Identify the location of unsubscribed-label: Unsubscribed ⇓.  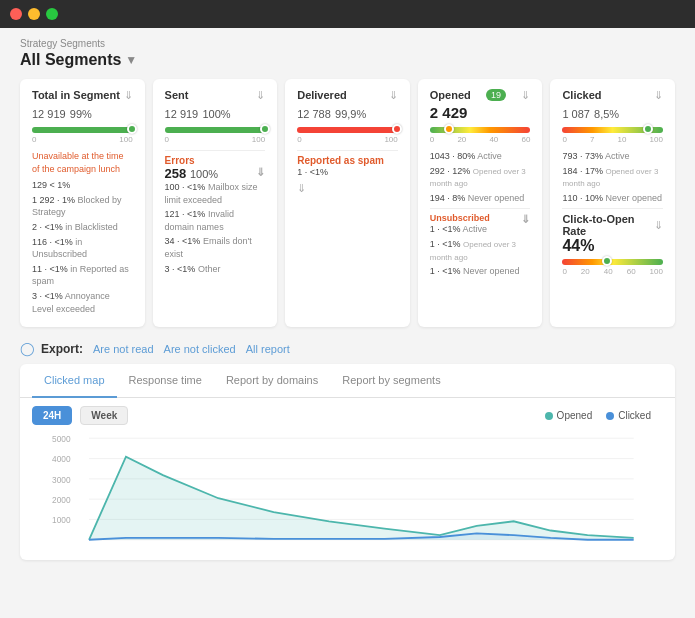
(480, 218).